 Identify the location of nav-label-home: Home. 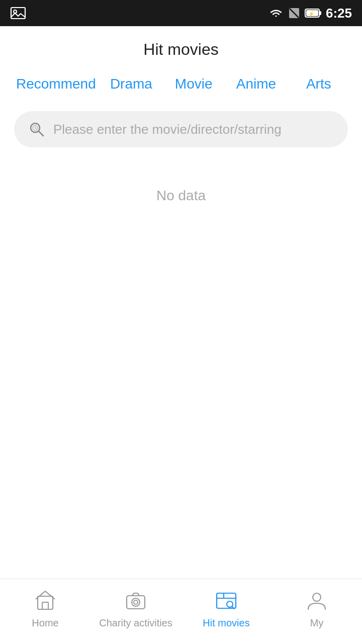
(45, 623).